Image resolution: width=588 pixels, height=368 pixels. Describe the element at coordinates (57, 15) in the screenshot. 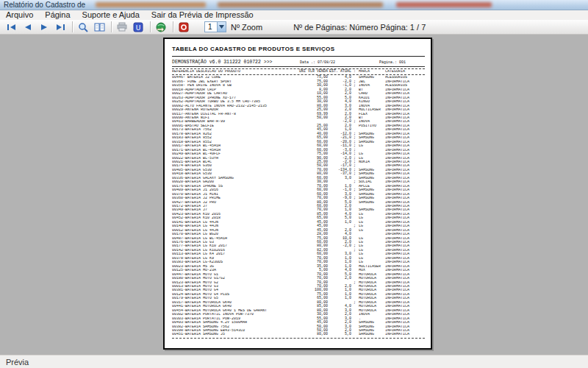

I see `menu-pagina: Página` at that location.